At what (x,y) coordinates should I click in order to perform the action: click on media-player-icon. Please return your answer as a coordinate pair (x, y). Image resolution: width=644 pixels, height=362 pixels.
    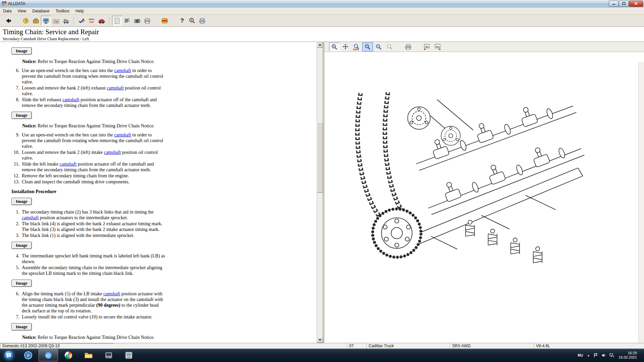
    Looking at the image, I should click on (28, 355).